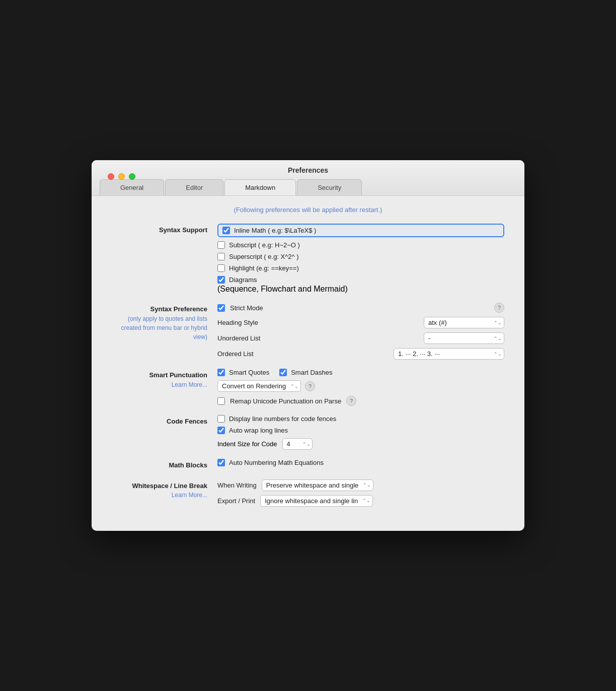 This screenshot has height=691, width=616. Describe the element at coordinates (239, 338) in the screenshot. I see `unordered-list-label: Unordered List` at that location.